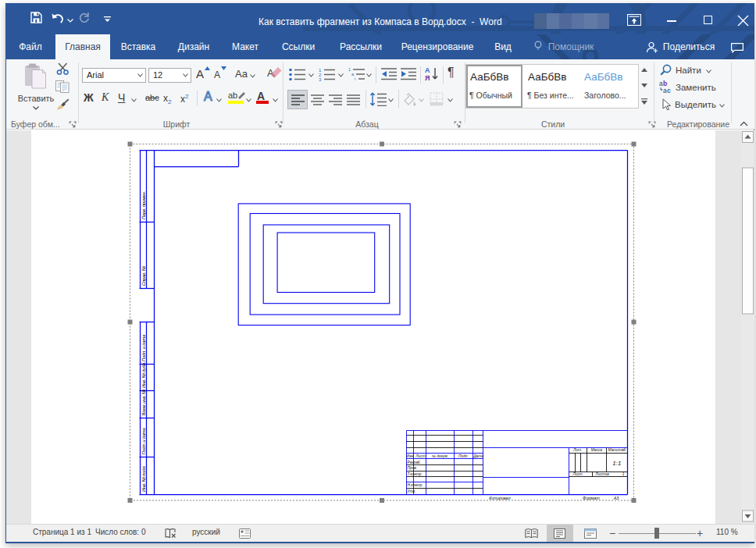  What do you see at coordinates (412, 492) in the screenshot?
I see `svg-text: Утв.` at bounding box center [412, 492].